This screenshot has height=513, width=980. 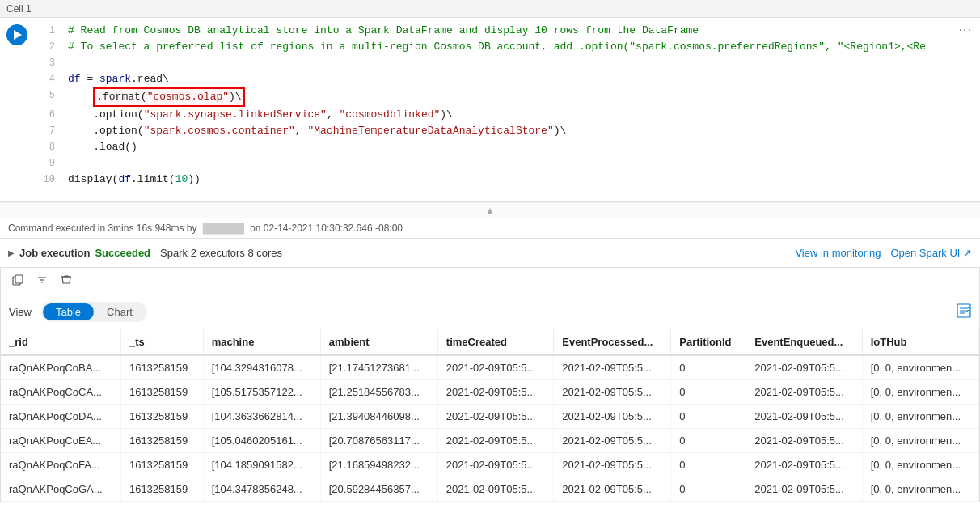 What do you see at coordinates (506, 180) in the screenshot?
I see `code-line-10: 10 display(df.limit(10))` at bounding box center [506, 180].